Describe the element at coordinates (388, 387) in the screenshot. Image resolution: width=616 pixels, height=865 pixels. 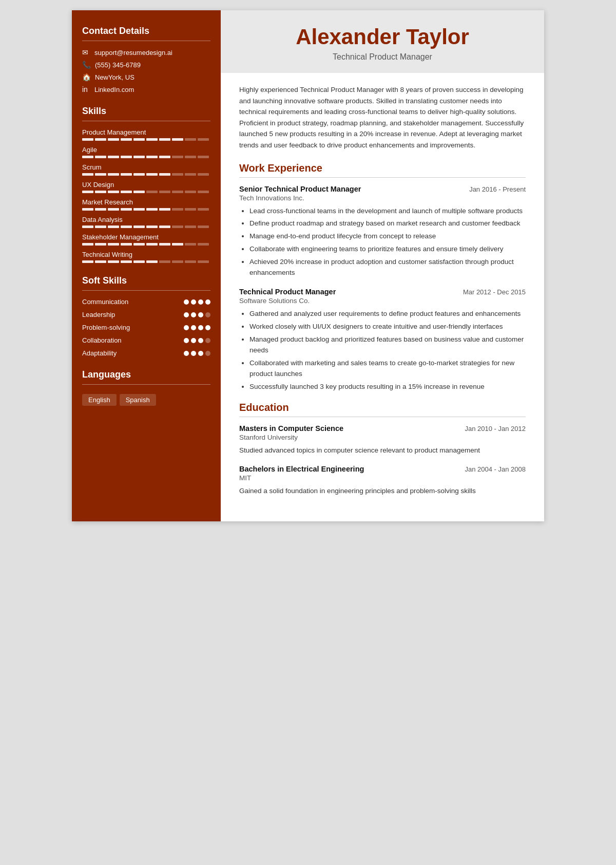
I see `job-bullet: Successfully launched 3 key products res…` at that location.